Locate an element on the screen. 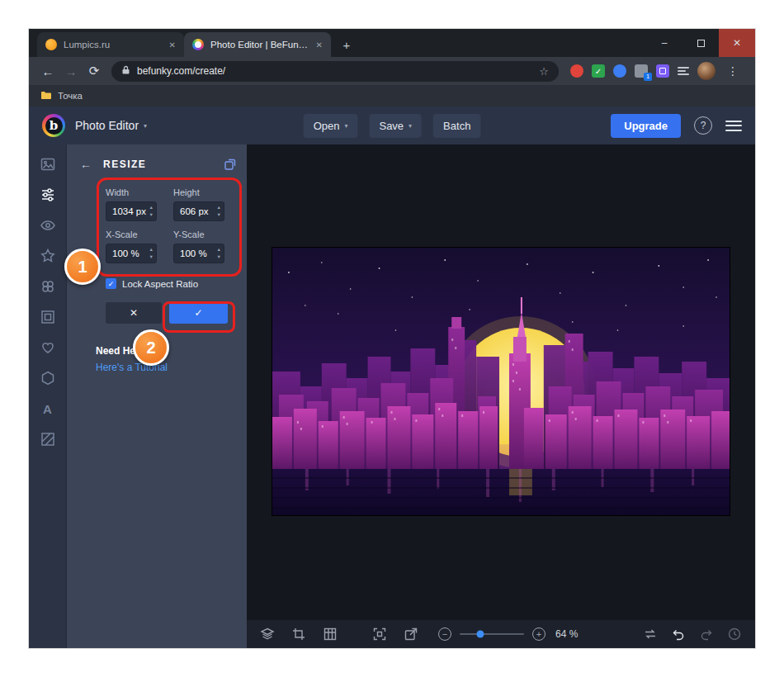 This screenshot has height=677, width=784. edit-sliders-icon is located at coordinates (48, 195).